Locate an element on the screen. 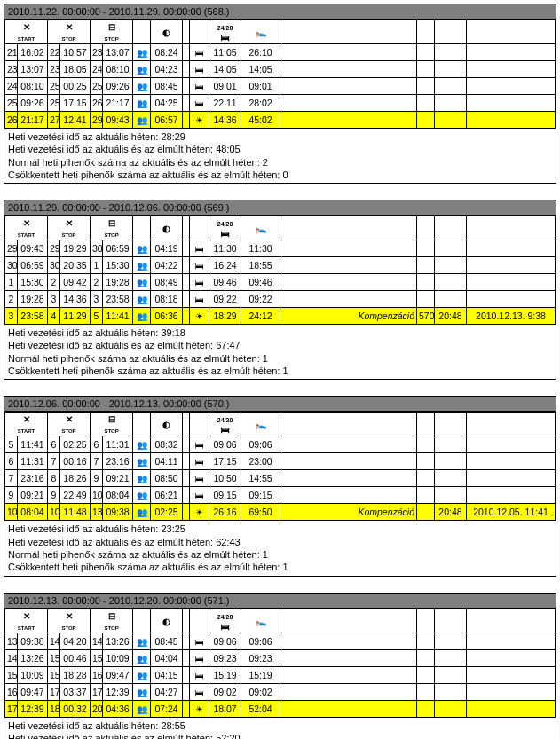 Image resolution: width=560 pixels, height=739 pixels. data-row: 1712:391800:322004:36👥07:24☀18:0752:04 is located at coordinates (280, 708).